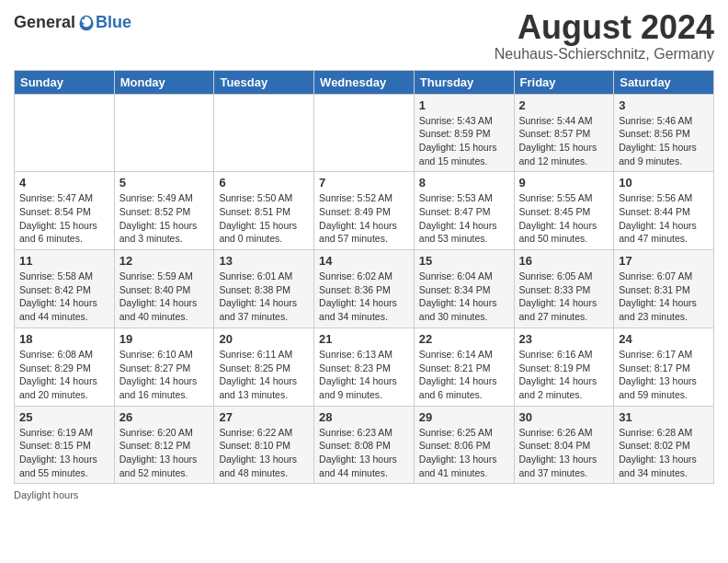 The height and width of the screenshot is (563, 728). What do you see at coordinates (364, 219) in the screenshot?
I see `day-info: Sunrise: 5:52 AMSunset: 8:49 PMDaylight:…` at bounding box center [364, 219].